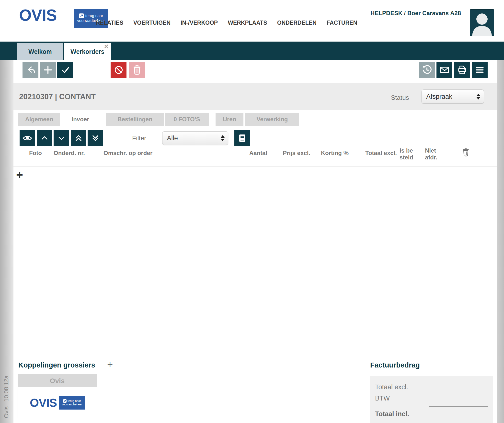 The image size is (504, 423). I want to click on tab-werkorders: Werkorders ✕, so click(88, 52).